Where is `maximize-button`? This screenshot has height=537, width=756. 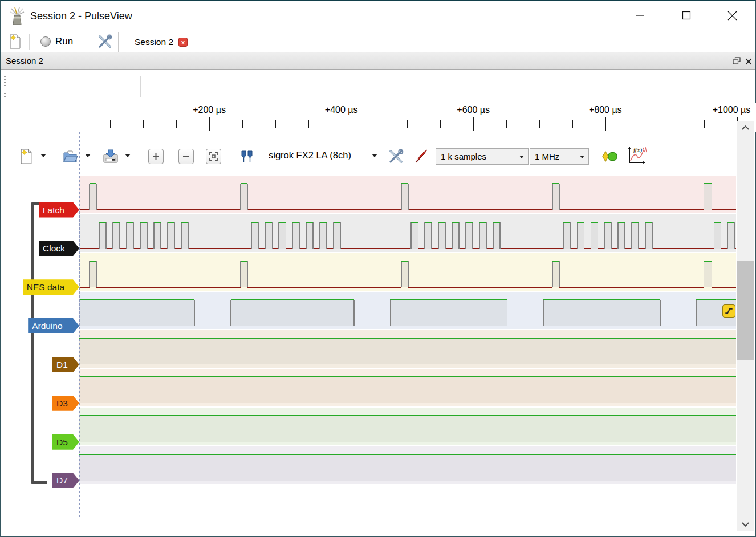 maximize-button is located at coordinates (686, 15).